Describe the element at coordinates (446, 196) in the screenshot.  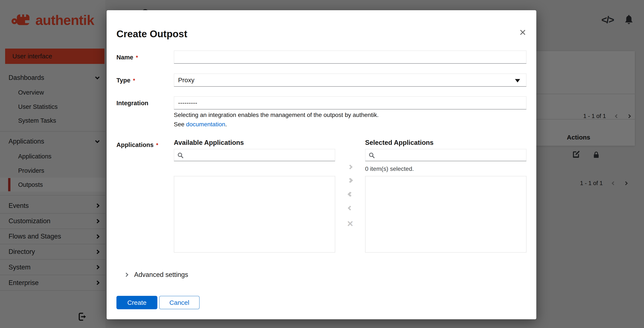
I see `selected-applications-pane: Selected Applications 0 item(s) selected…` at that location.